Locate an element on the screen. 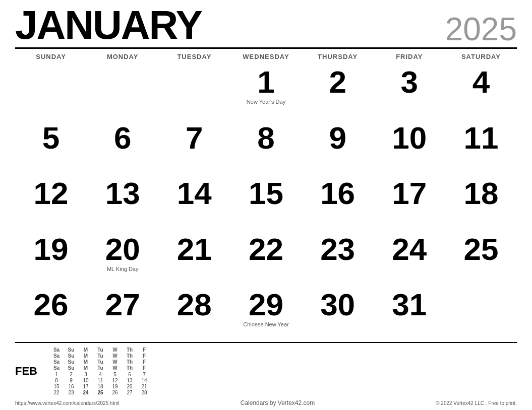 The image size is (532, 410). header-divider is located at coordinates (266, 48).